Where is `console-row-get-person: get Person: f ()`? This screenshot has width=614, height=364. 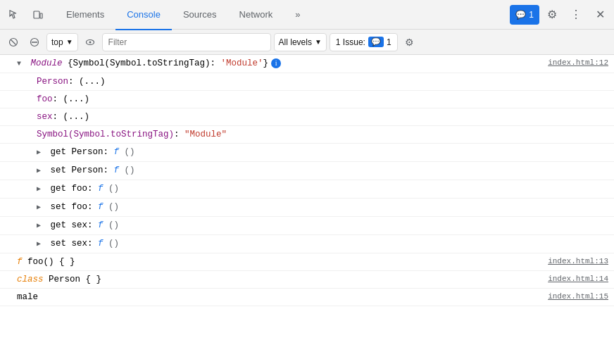
console-row-get-person: get Person: f () is located at coordinates (307, 153).